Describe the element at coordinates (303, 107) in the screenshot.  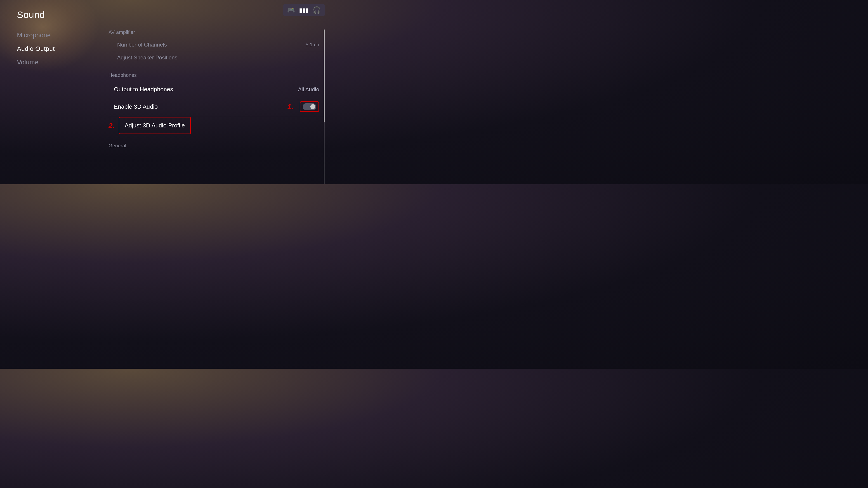
I see `enable-3d-right: 1.` at that location.